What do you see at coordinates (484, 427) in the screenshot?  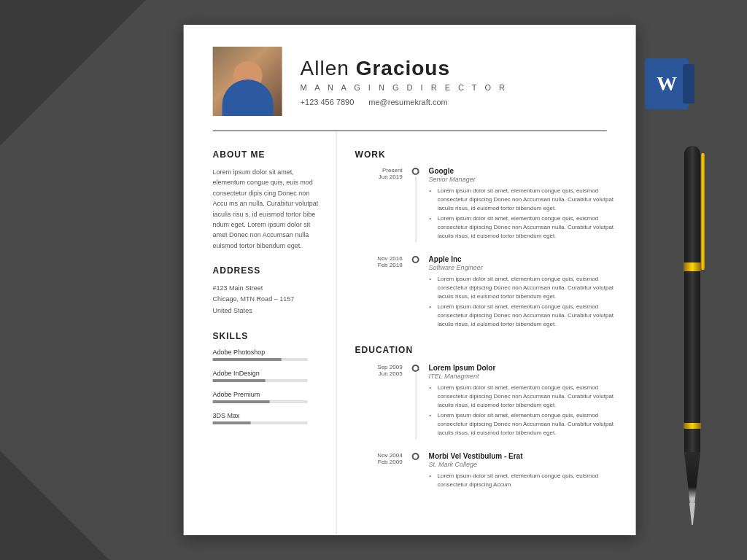 I see `education-timeline: Sep 2009 Jun 2005 Lorem Ipsum Dolor ITEL…` at bounding box center [484, 427].